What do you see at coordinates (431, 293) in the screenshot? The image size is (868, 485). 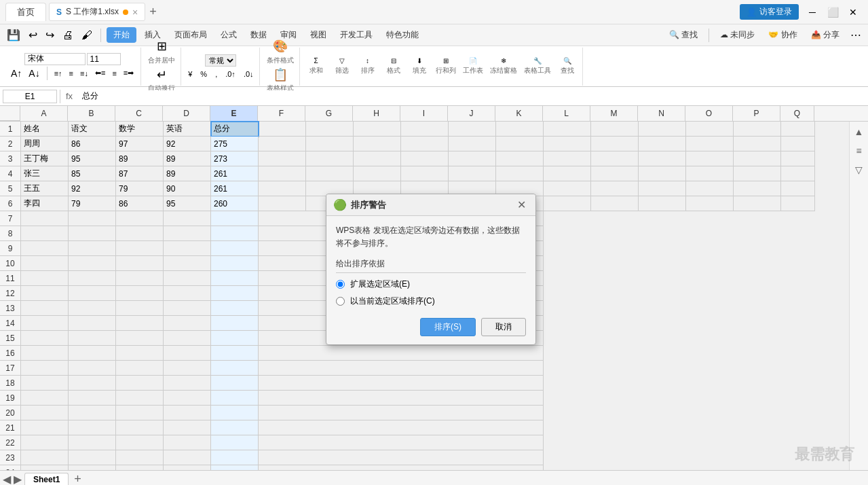 I see `dialog-radio-group: 扩展选定区域(E) 以当前选定区域排序(C)` at bounding box center [431, 293].